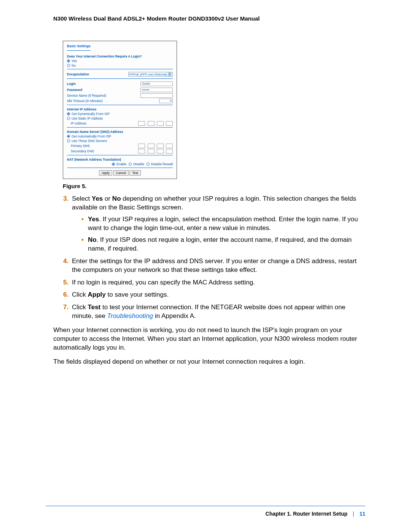 The width and height of the screenshot is (411, 532). I want to click on step-6: Click Apply to save your settings., so click(218, 295).